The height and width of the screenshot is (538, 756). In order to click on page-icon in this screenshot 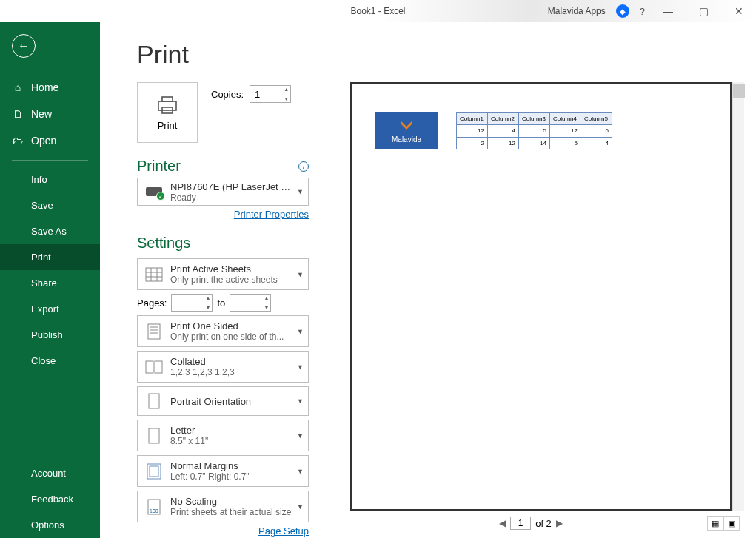, I will do `click(154, 332)`.